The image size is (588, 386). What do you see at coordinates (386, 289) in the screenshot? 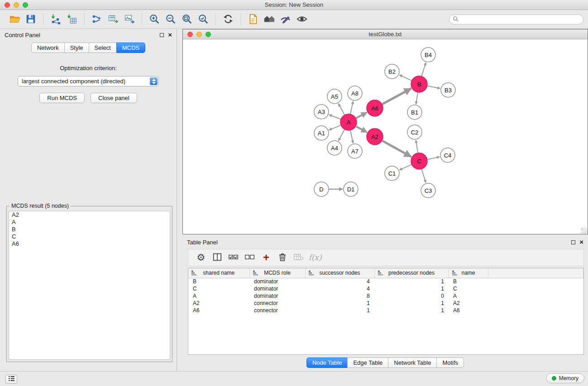
I see `table-row: Cdominator41C` at bounding box center [386, 289].